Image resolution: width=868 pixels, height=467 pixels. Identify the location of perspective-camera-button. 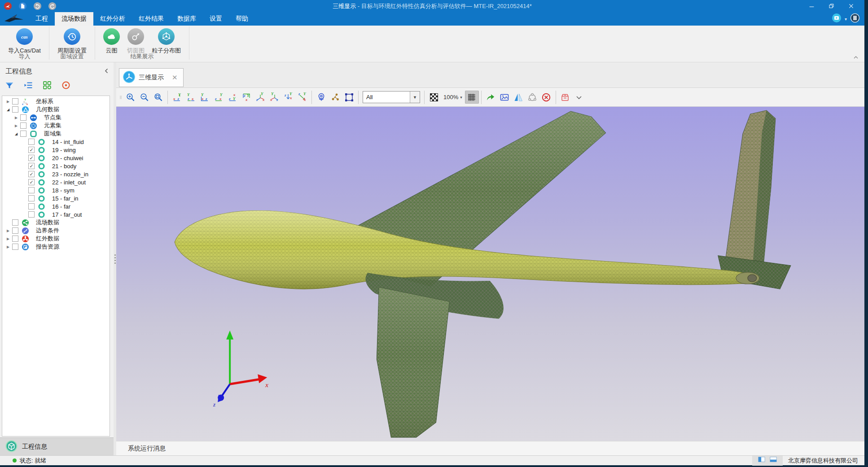
(321, 97).